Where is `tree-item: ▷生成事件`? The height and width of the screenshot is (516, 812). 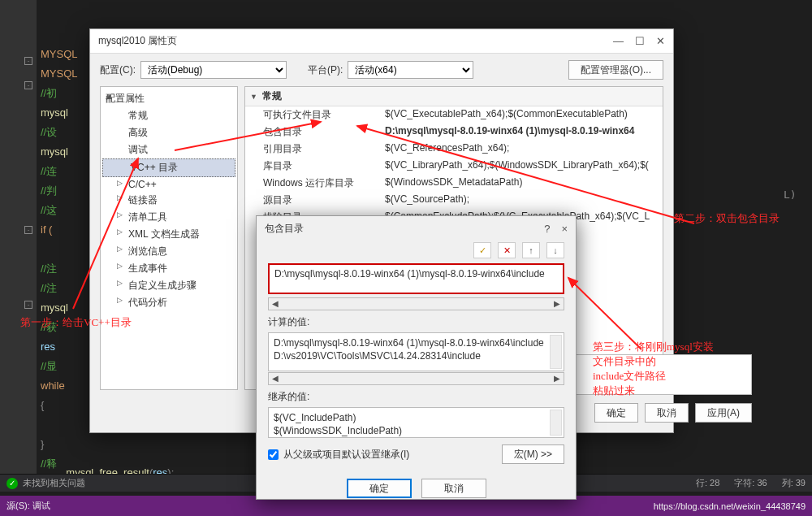
tree-item: ▷生成事件 is located at coordinates (169, 268).